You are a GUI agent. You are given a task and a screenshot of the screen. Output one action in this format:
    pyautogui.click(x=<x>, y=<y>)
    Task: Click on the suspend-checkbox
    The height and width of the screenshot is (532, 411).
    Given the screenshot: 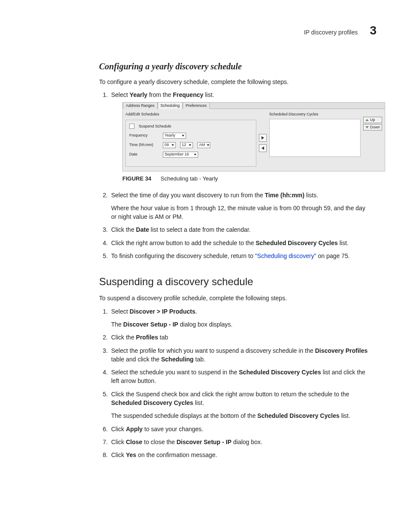 What is the action you would take?
    pyautogui.click(x=132, y=126)
    